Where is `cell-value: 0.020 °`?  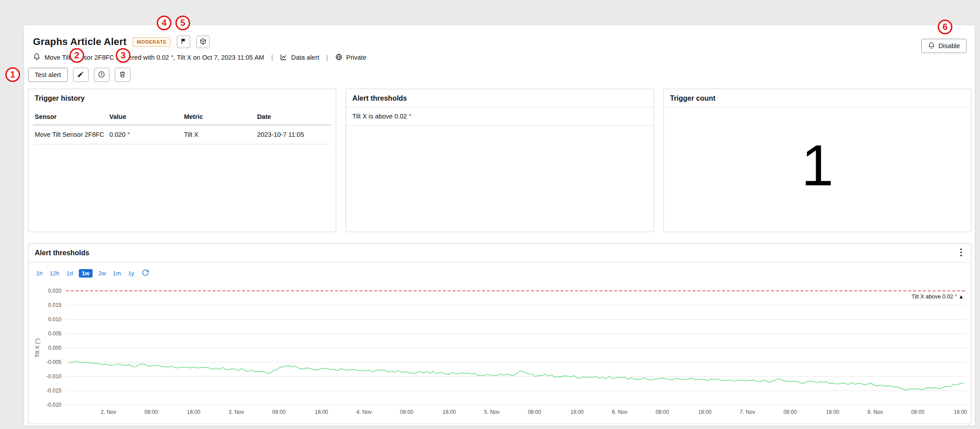
cell-value: 0.020 ° is located at coordinates (145, 135).